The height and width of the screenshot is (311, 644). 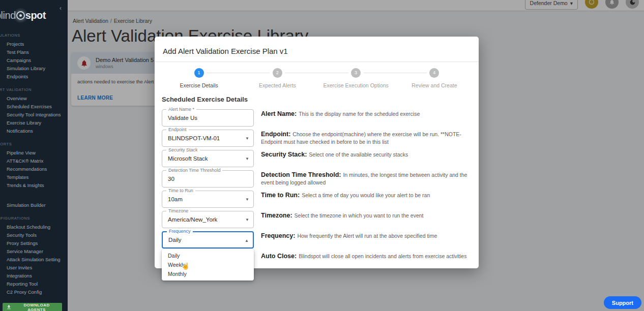 What do you see at coordinates (301, 175) in the screenshot?
I see `field-description-term: Detection Time Threshold:` at bounding box center [301, 175].